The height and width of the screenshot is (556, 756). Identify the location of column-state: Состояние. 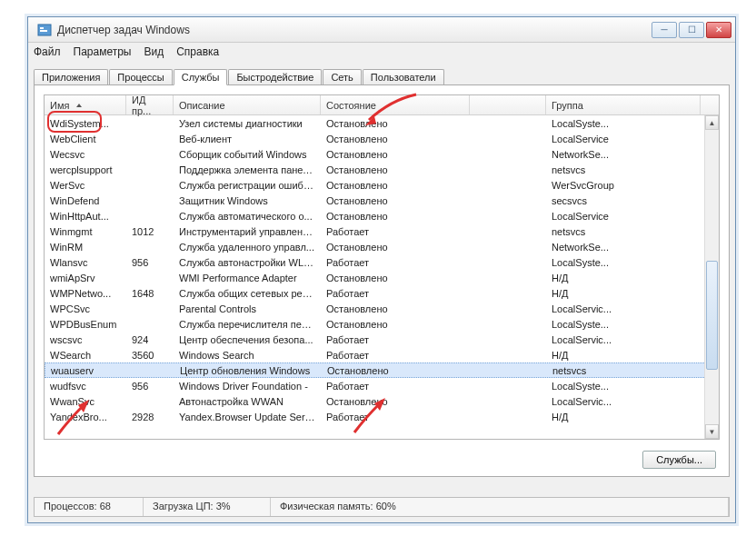
(395, 105).